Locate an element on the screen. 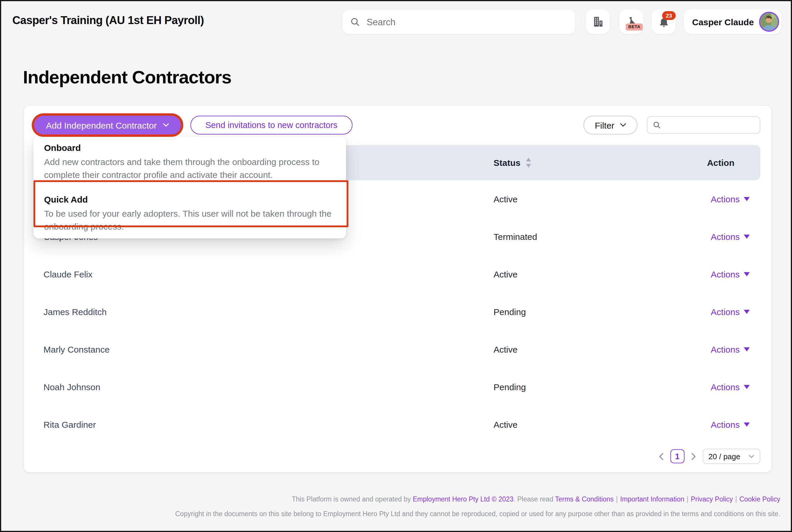  send-invitations-label: Send invitations to new contractors is located at coordinates (272, 125).